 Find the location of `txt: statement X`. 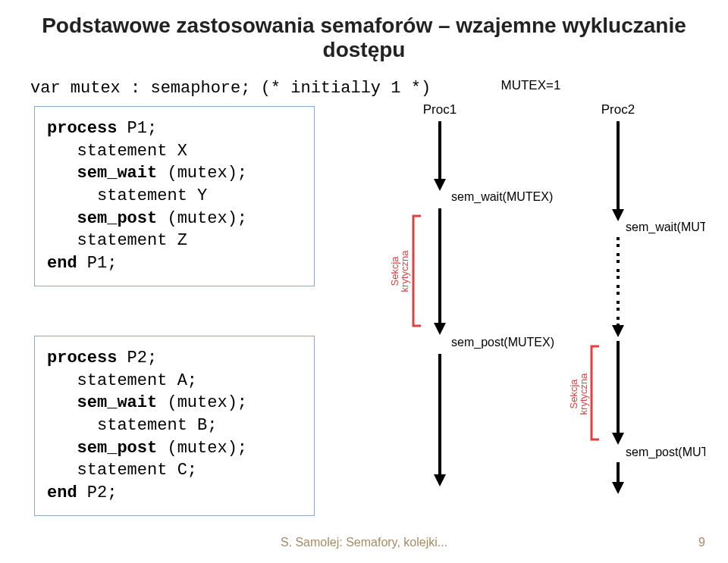

txt: statement X is located at coordinates (117, 152).